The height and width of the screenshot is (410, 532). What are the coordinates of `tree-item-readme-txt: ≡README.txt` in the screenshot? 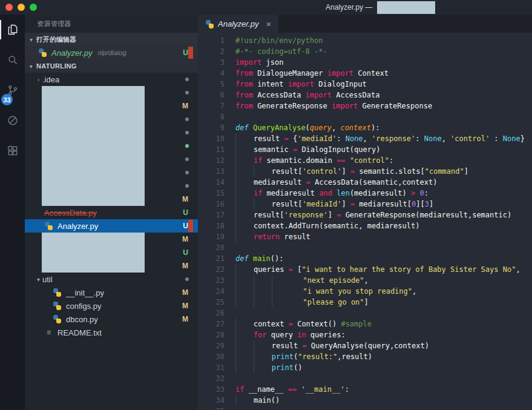 It's located at (111, 332).